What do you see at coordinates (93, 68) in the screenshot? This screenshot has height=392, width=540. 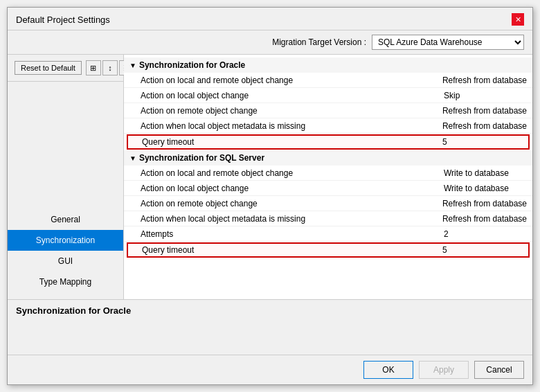 I see `categorized-icon: ⊞` at bounding box center [93, 68].